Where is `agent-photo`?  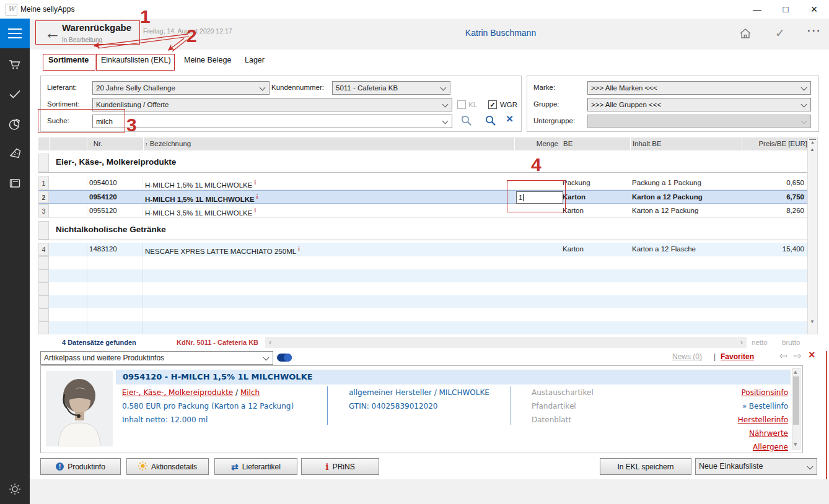
agent-photo is located at coordinates (79, 409).